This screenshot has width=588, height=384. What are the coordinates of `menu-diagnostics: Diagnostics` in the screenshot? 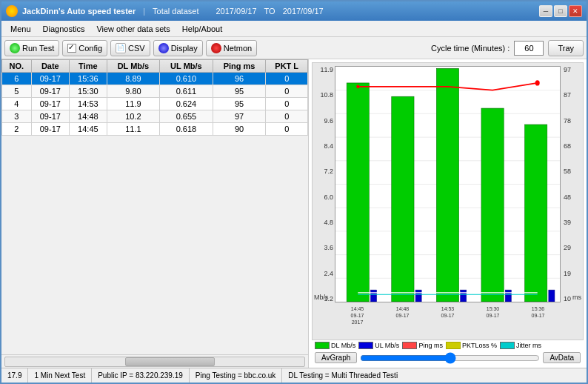 It's located at (64, 29).